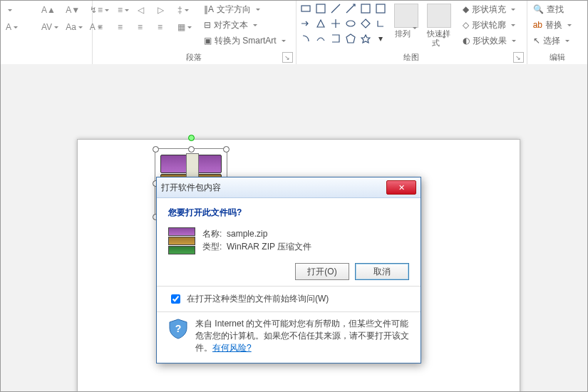 The image size is (588, 392). What do you see at coordinates (344, 27) in the screenshot?
I see `shapes-gallery: ▾` at bounding box center [344, 27].